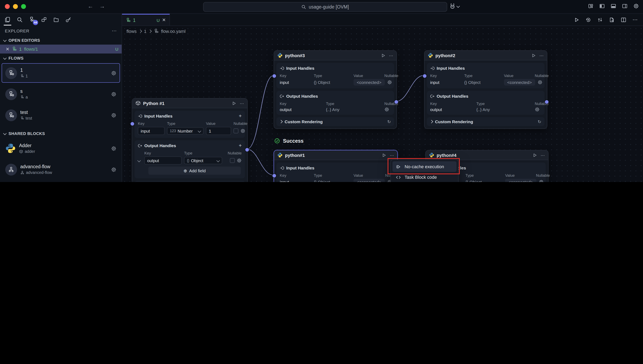 This screenshot has height=364, width=643. I want to click on close-editor-icon: ✕, so click(8, 49).